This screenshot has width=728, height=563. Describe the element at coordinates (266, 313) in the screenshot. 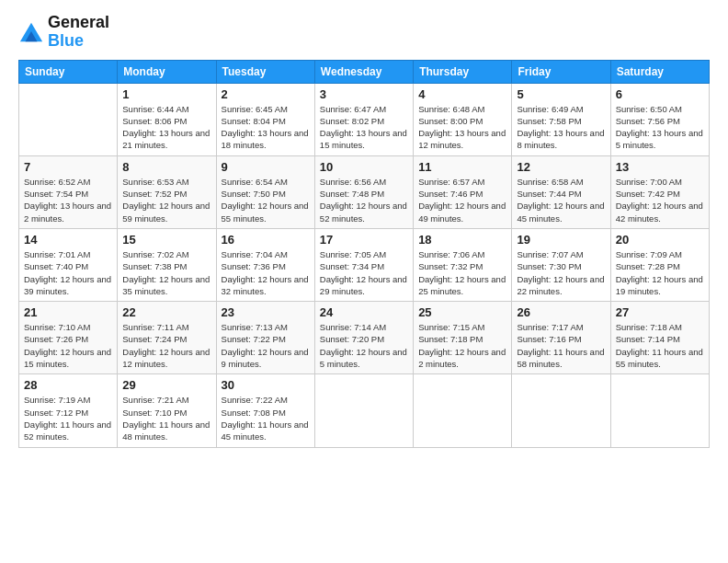

I see `day-number: 23` at that location.